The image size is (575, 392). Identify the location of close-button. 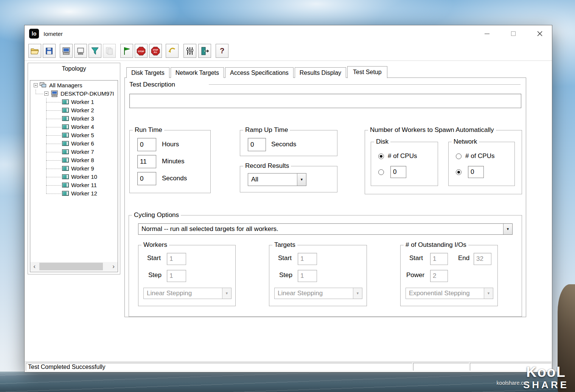
(540, 34).